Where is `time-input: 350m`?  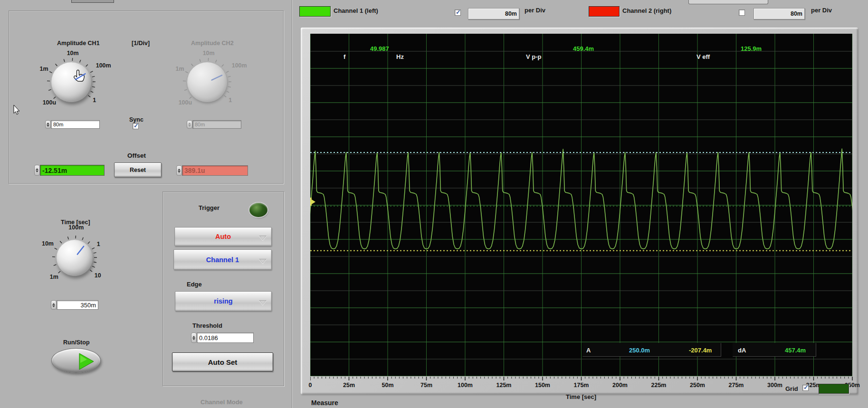 time-input: 350m is located at coordinates (77, 305).